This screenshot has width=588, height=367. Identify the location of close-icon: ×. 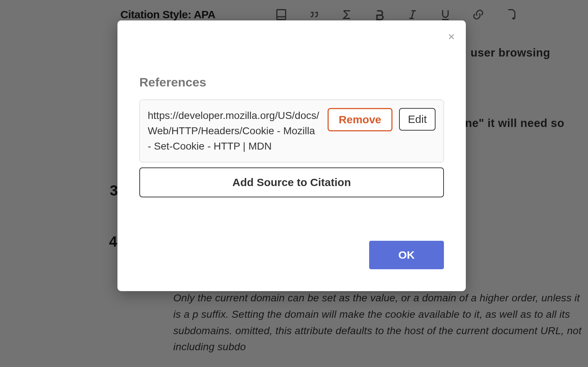
(452, 36).